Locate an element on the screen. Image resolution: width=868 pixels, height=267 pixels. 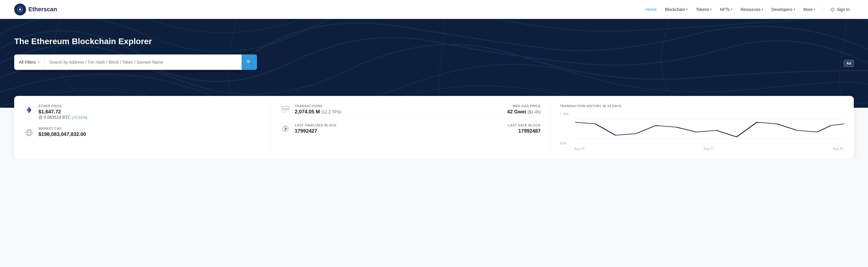
chart-x-labels: Aug 10 Aug 17 Aug 24 is located at coordinates (702, 149).